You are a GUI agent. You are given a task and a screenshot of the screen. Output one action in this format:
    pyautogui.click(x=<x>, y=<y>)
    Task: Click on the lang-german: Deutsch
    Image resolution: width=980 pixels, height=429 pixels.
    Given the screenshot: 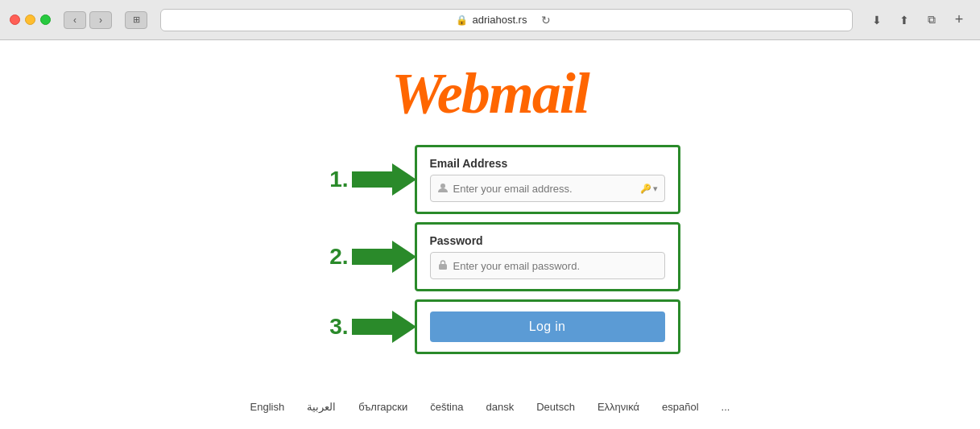 What is the action you would take?
    pyautogui.click(x=556, y=407)
    